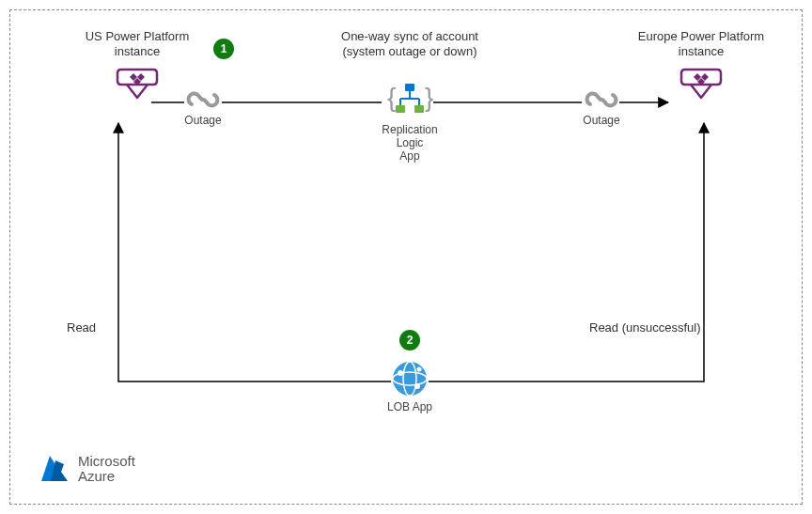  Describe the element at coordinates (81, 328) in the screenshot. I see `read-left-label: Read` at that location.